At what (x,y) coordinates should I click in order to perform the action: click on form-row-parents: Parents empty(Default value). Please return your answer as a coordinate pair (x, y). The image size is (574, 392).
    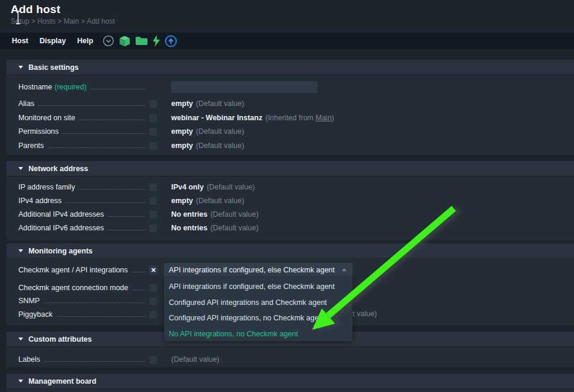
    Looking at the image, I should click on (293, 146).